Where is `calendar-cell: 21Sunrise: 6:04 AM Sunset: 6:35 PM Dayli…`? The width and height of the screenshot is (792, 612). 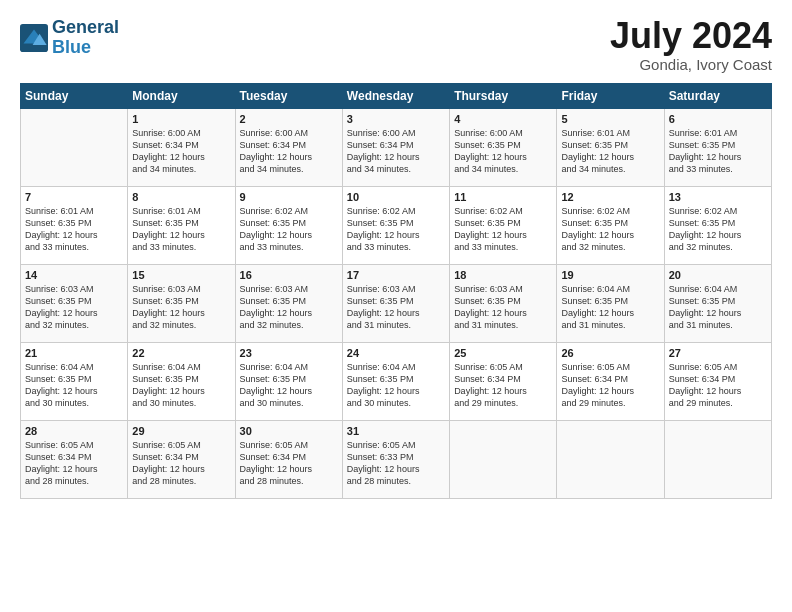 calendar-cell: 21Sunrise: 6:04 AM Sunset: 6:35 PM Dayli… is located at coordinates (74, 382).